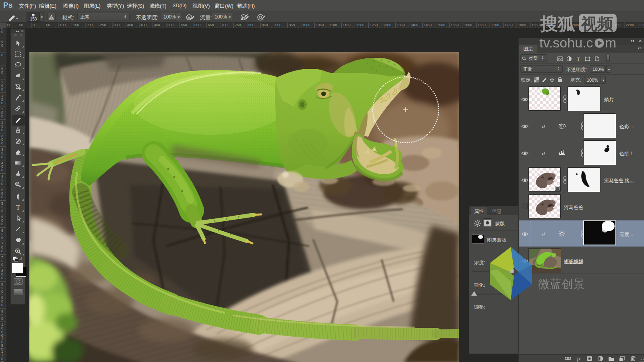  Describe the element at coordinates (441, 25) in the screenshot. I see `svg-text: 1500` at that location.